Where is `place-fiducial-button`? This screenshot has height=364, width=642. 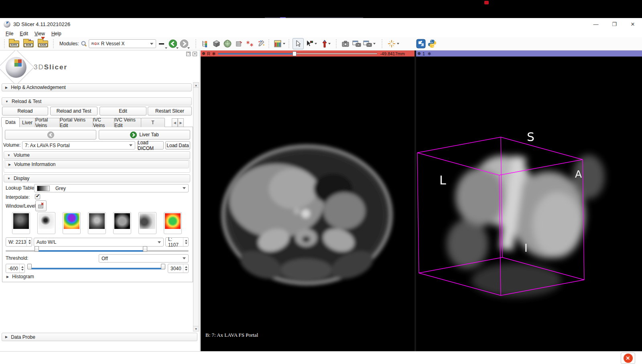
place-fiducial-button is located at coordinates (311, 44).